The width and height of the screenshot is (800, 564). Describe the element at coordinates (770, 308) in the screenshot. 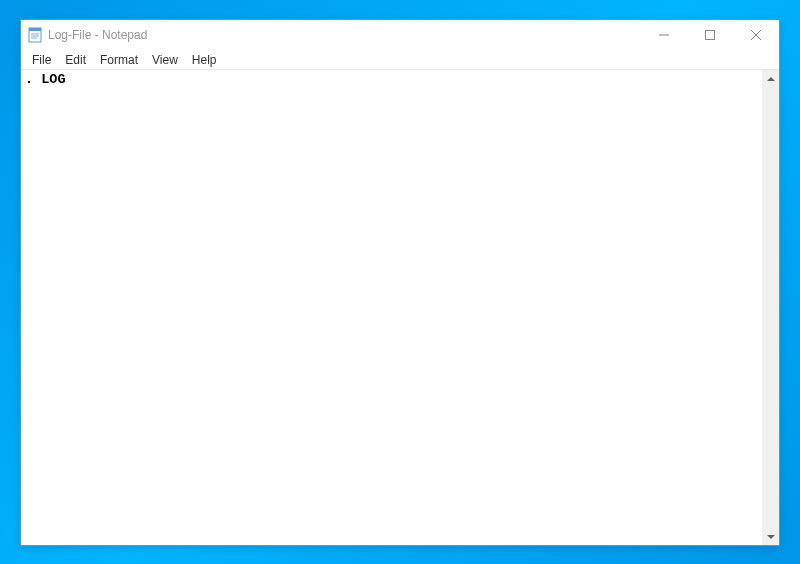

I see `scrollbar-track` at that location.